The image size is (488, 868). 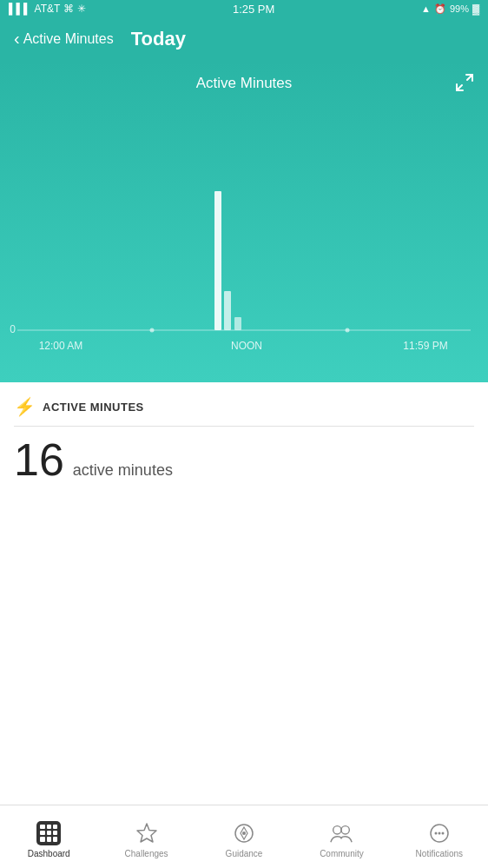 What do you see at coordinates (254, 9) in the screenshot?
I see `status-time: 1:25 PM` at bounding box center [254, 9].